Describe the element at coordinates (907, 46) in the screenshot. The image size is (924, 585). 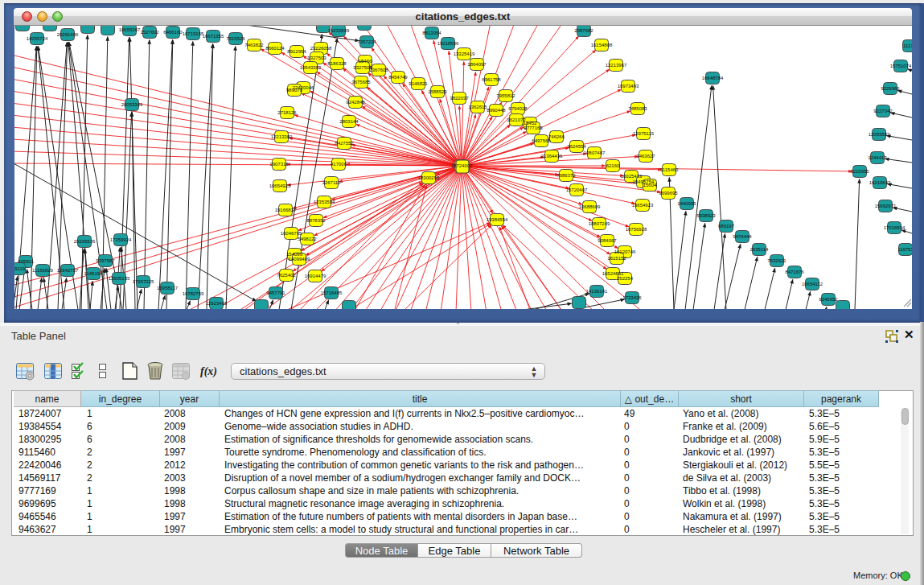
I see `svg-text: 11173` at that location.